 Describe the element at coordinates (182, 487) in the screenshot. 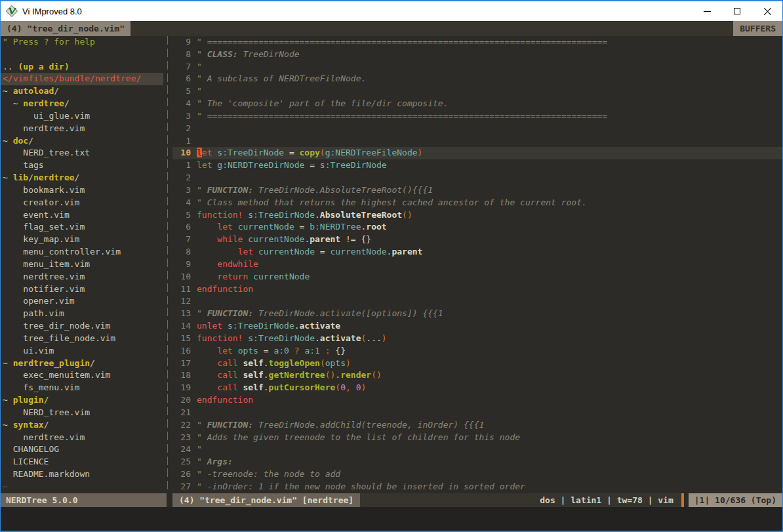

I see `line-number: 27` at that location.